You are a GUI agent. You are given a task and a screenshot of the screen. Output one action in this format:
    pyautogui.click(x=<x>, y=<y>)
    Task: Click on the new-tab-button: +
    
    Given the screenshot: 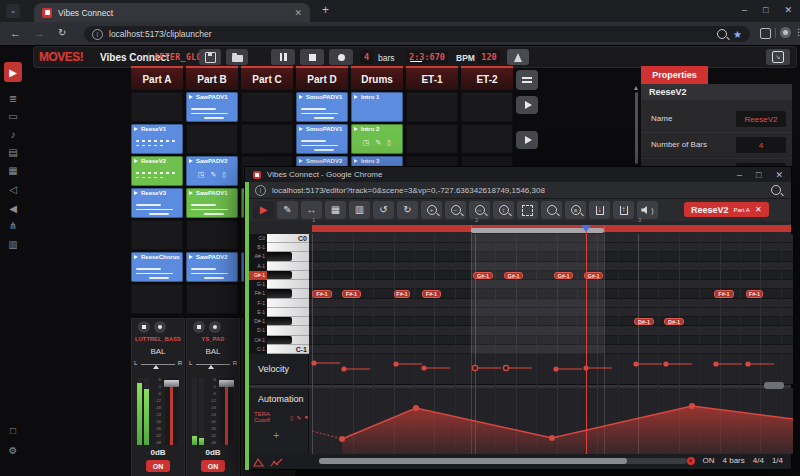 What is the action you would take?
    pyautogui.click(x=326, y=10)
    